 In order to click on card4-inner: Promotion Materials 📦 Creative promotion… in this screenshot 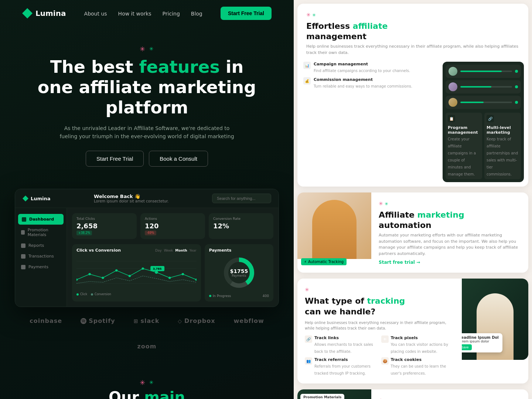, I will do `click(413, 394)`.